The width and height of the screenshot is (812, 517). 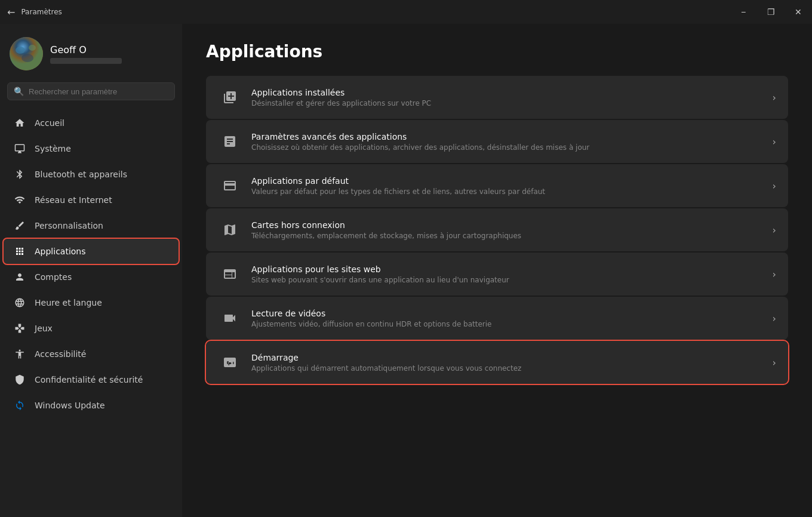 I want to click on title-bar: ← Paramètres − ❐ ✕, so click(x=406, y=12).